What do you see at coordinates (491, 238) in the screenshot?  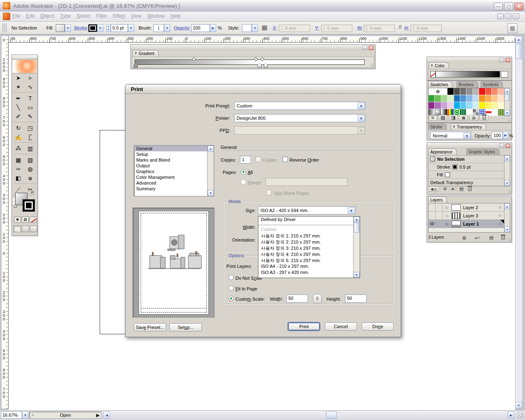 I see `new-layer-icon: ▤` at bounding box center [491, 238].